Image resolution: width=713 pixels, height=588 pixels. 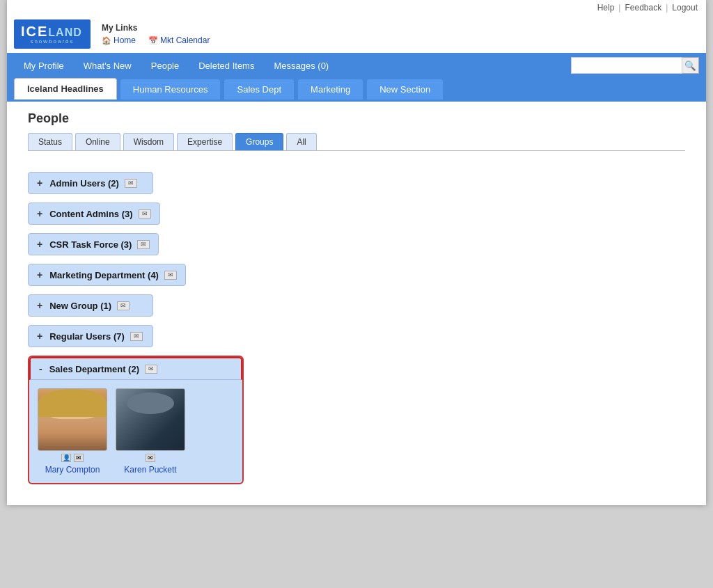 What do you see at coordinates (667, 8) in the screenshot?
I see `separator2: |` at bounding box center [667, 8].